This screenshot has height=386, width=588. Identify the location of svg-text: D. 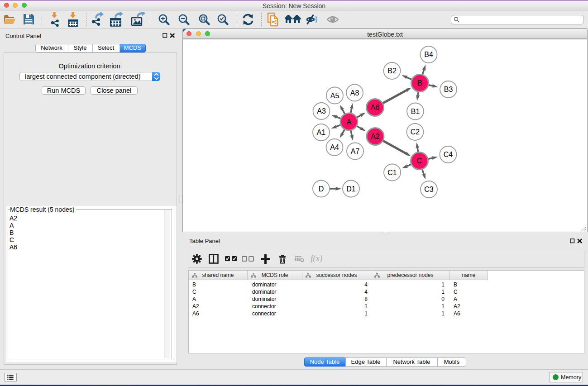
(321, 189).